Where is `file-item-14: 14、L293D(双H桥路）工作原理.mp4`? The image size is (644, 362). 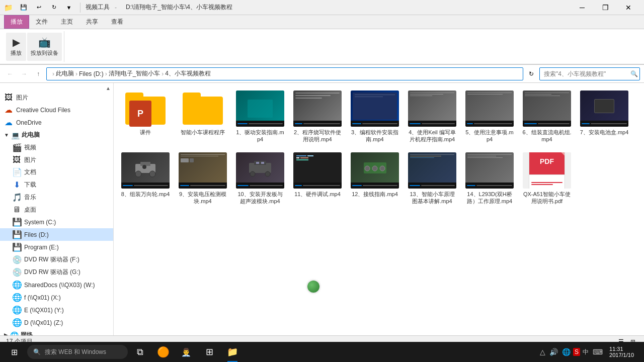
file-item-14: 14、L293D(双H桥路）工作原理.mp4 is located at coordinates (490, 179).